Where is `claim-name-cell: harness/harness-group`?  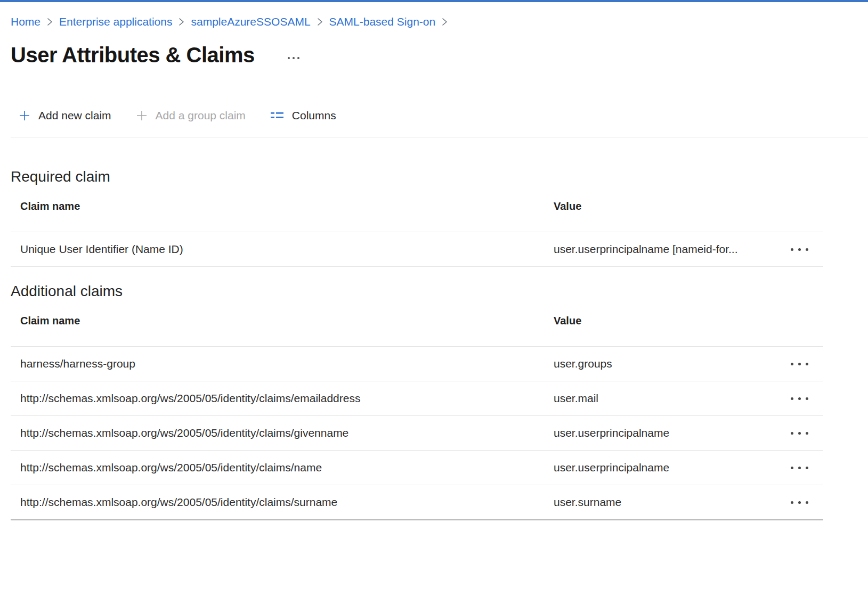
claim-name-cell: harness/harness-group is located at coordinates (282, 364).